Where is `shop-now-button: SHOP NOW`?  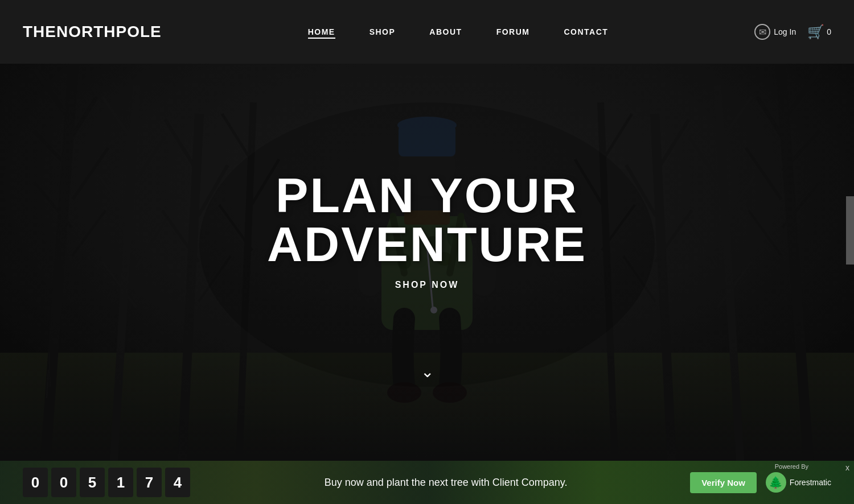 shop-now-button: SHOP NOW is located at coordinates (427, 285).